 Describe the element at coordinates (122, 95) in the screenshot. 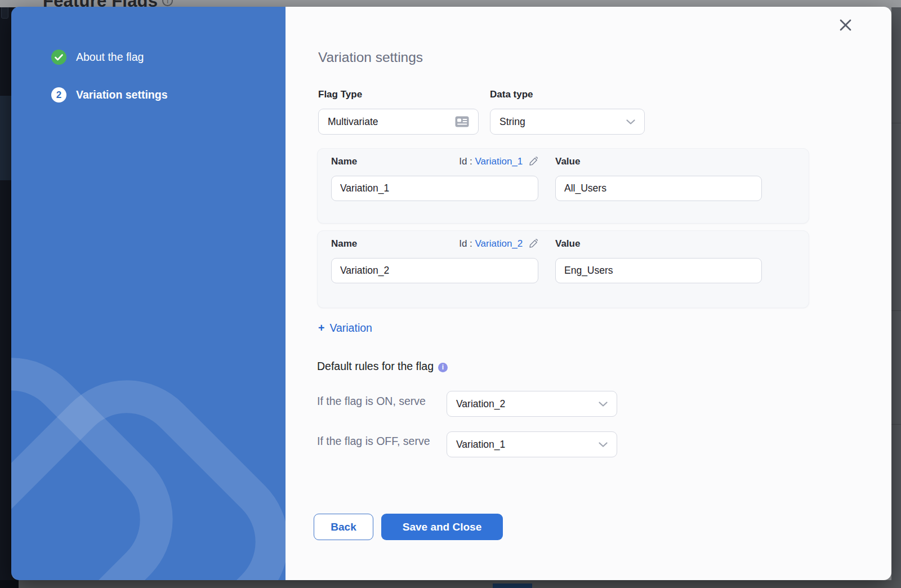

I see `step-label: Variation settings` at that location.